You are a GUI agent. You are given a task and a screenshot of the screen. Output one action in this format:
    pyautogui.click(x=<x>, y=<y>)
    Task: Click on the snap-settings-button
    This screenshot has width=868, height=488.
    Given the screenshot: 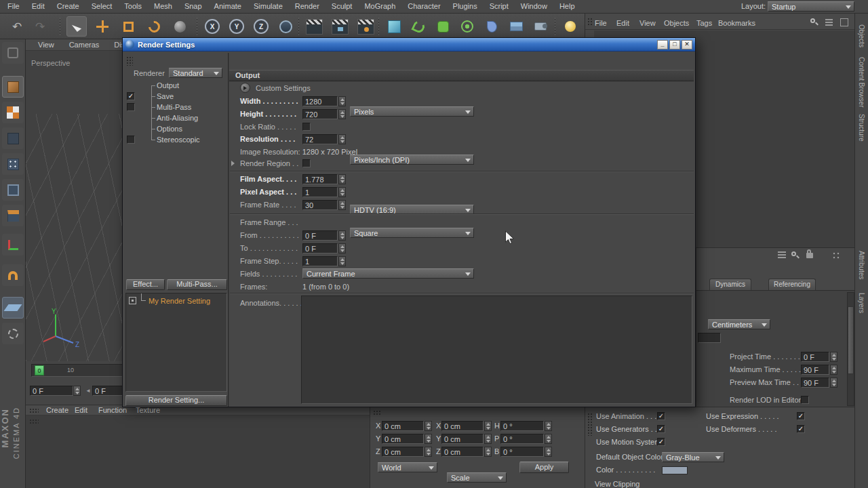 What is the action you would take?
    pyautogui.click(x=13, y=333)
    